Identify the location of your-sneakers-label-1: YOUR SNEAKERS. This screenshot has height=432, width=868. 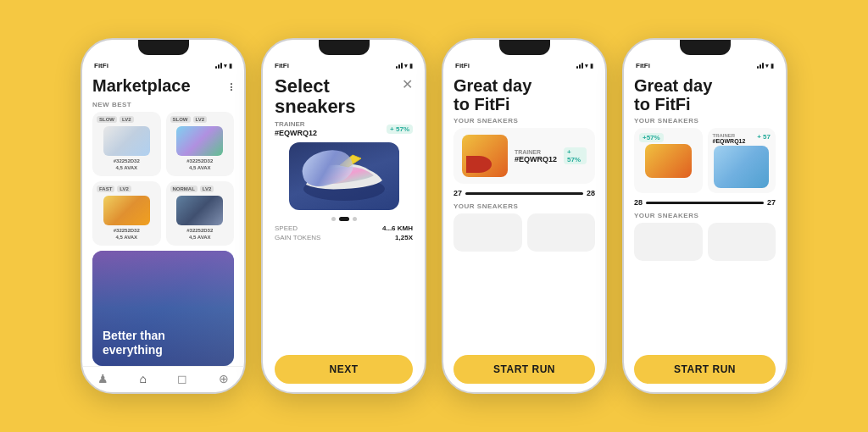
(524, 120).